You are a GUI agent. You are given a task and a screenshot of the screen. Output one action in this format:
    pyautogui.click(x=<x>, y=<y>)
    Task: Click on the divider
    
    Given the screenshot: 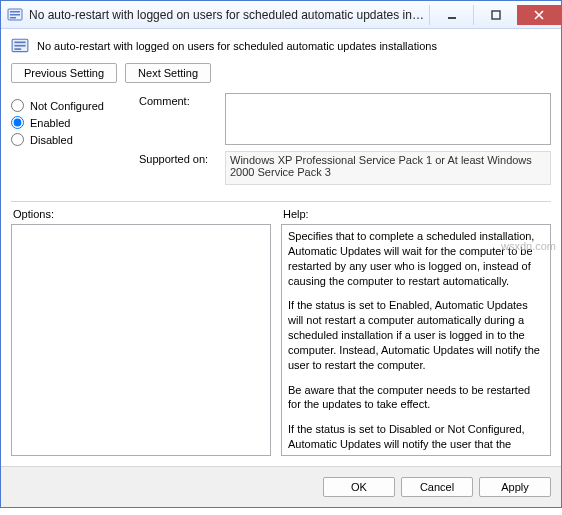 What is the action you would take?
    pyautogui.click(x=281, y=202)
    